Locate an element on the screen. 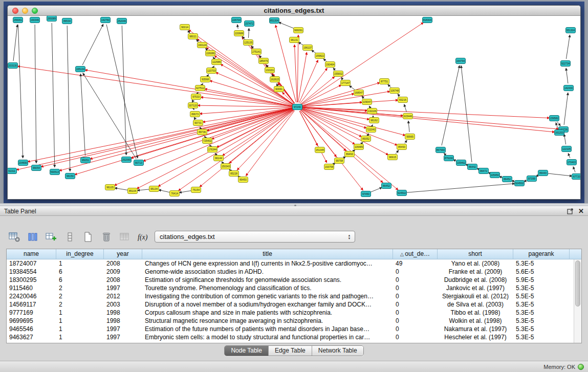 The image size is (588, 372). network-node: 96131 is located at coordinates (294, 40).